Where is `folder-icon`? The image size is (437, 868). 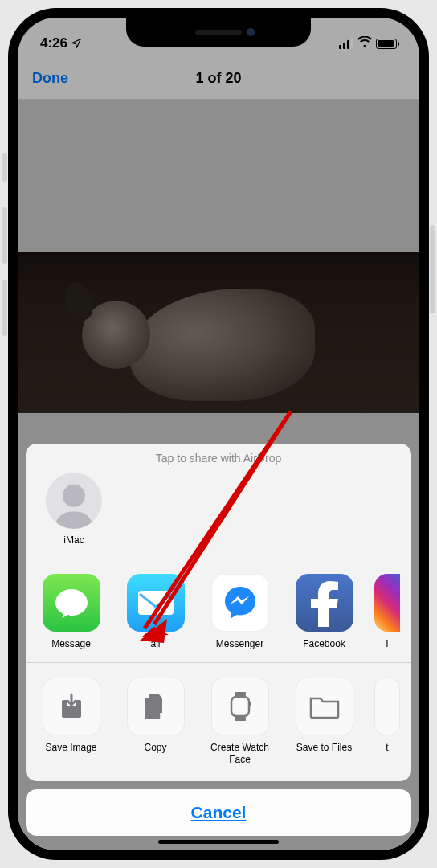 folder-icon is located at coordinates (325, 706).